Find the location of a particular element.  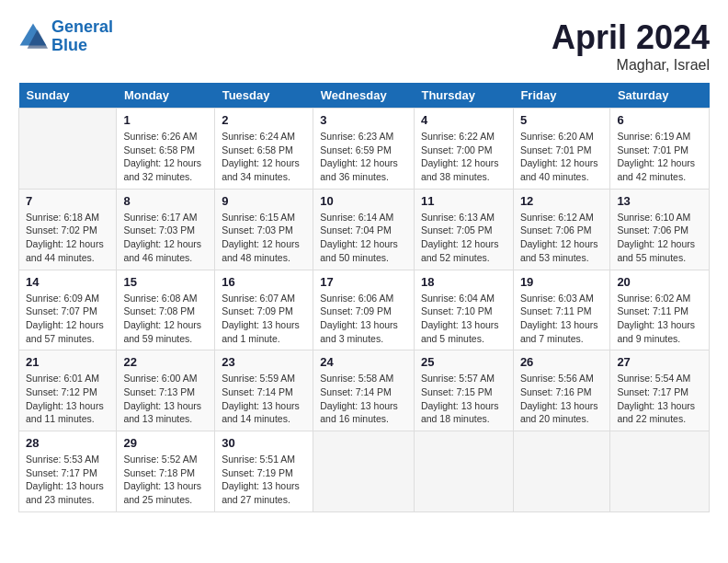

week-row-2: 7Sunrise: 6:18 AMSunset: 7:02 PMDaylight… is located at coordinates (364, 229).